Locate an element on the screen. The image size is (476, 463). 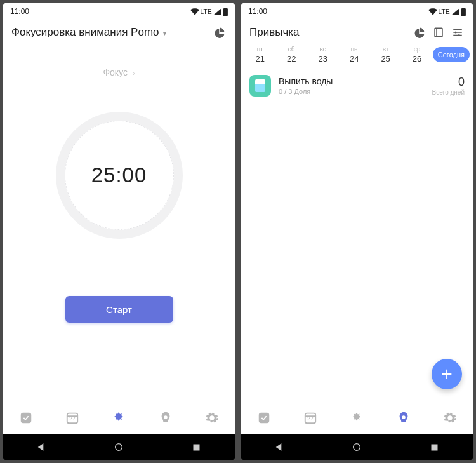
timer-circle: 25:00 is located at coordinates (119, 175).